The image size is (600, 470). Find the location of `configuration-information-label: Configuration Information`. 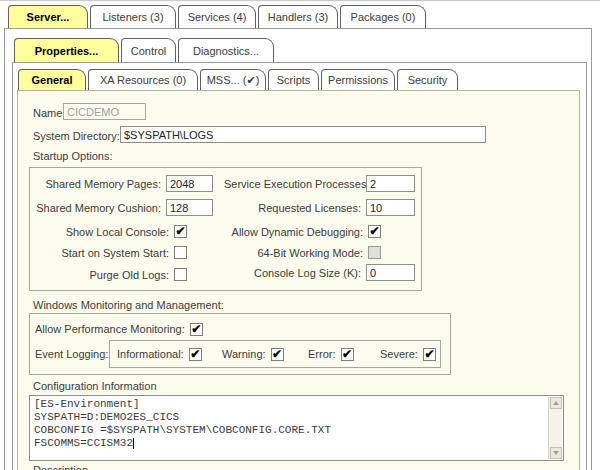

configuration-information-label: Configuration Information is located at coordinates (95, 386).